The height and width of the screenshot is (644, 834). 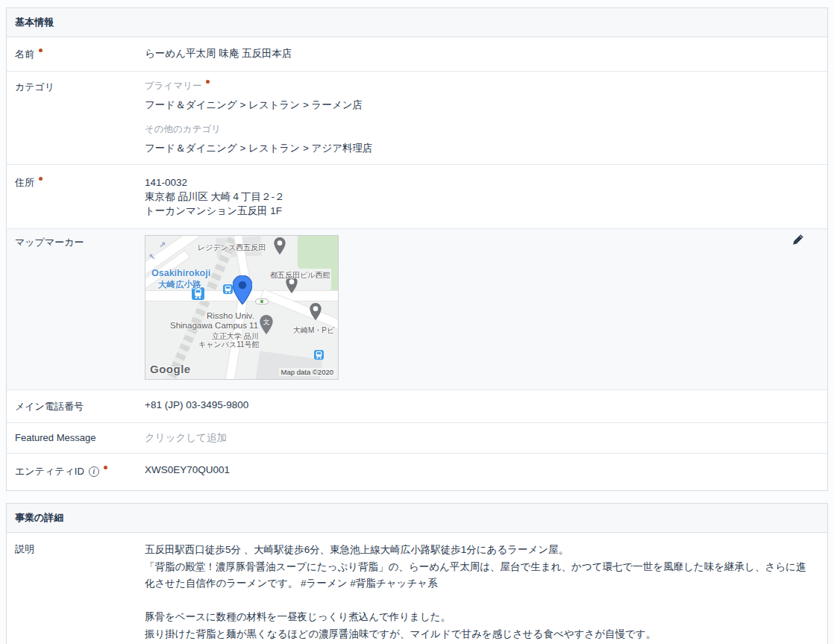 I want to click on map-label-building-west: 都五反田ビル西館, so click(x=300, y=275).